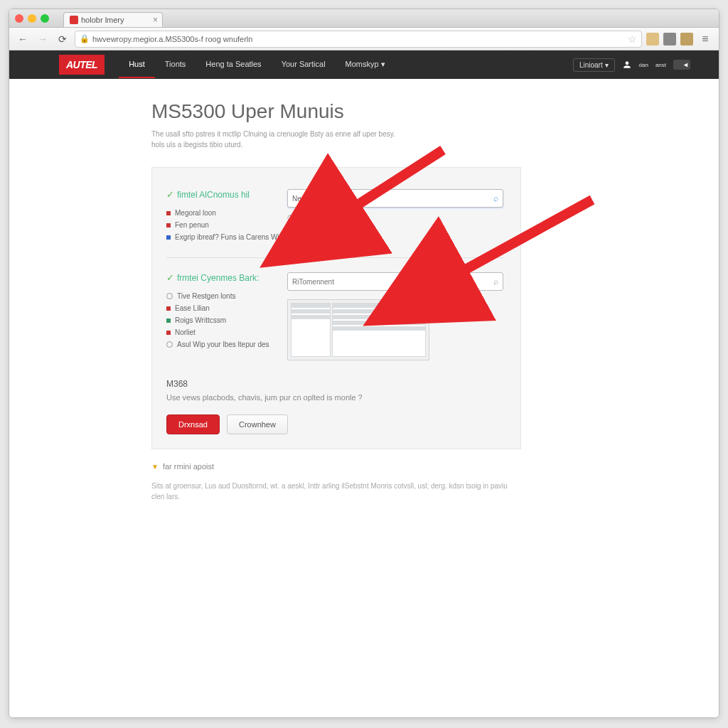 The width and height of the screenshot is (728, 728). Describe the element at coordinates (627, 65) in the screenshot. I see `user-icon` at that location.